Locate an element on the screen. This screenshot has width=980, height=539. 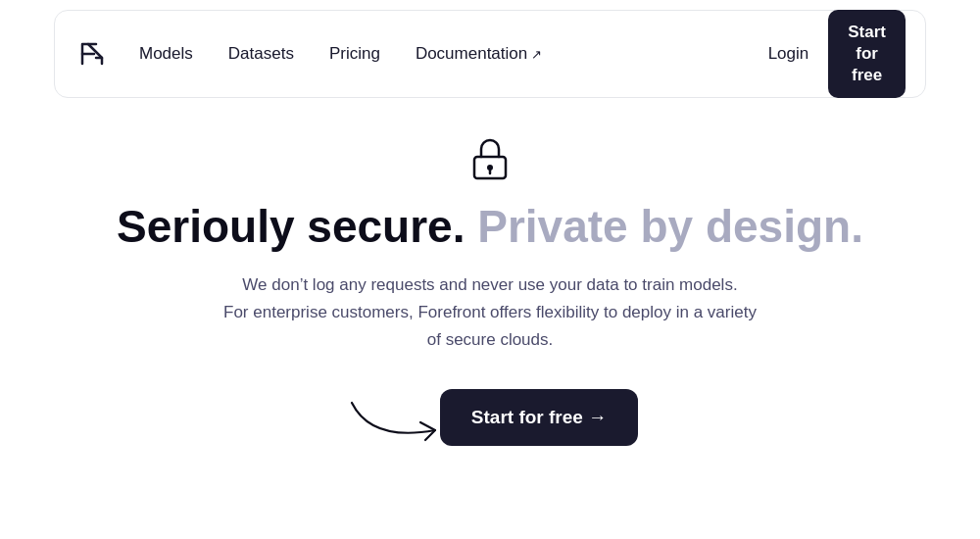
lock-icon is located at coordinates (490, 159).